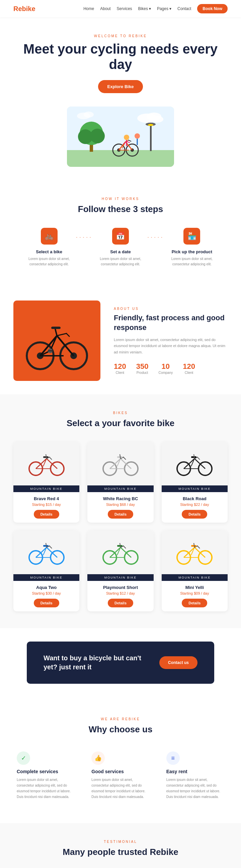  Describe the element at coordinates (189, 373) in the screenshot. I see `stat-4-label: Client` at that location.